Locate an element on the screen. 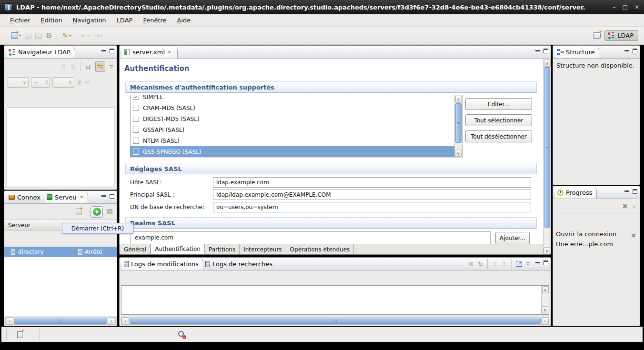 This screenshot has width=644, height=350. mechanism-row: DIGEST-MD5 (SASL) is located at coordinates (296, 119).